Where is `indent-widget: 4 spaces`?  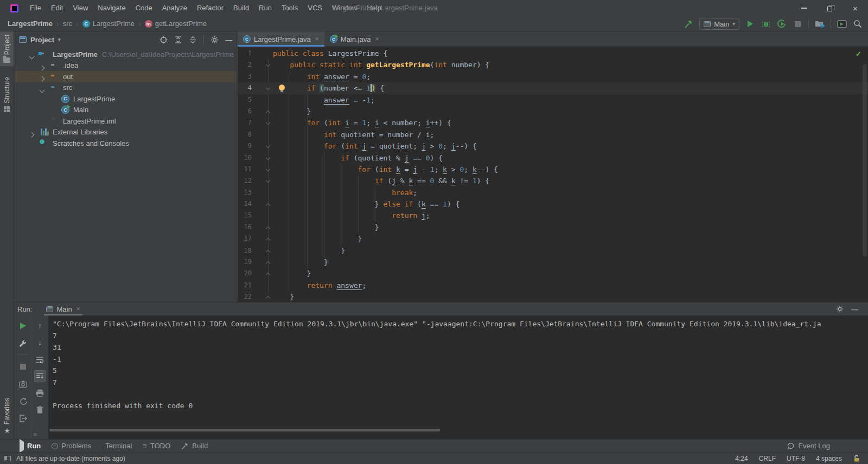
indent-widget: 4 spaces is located at coordinates (829, 459).